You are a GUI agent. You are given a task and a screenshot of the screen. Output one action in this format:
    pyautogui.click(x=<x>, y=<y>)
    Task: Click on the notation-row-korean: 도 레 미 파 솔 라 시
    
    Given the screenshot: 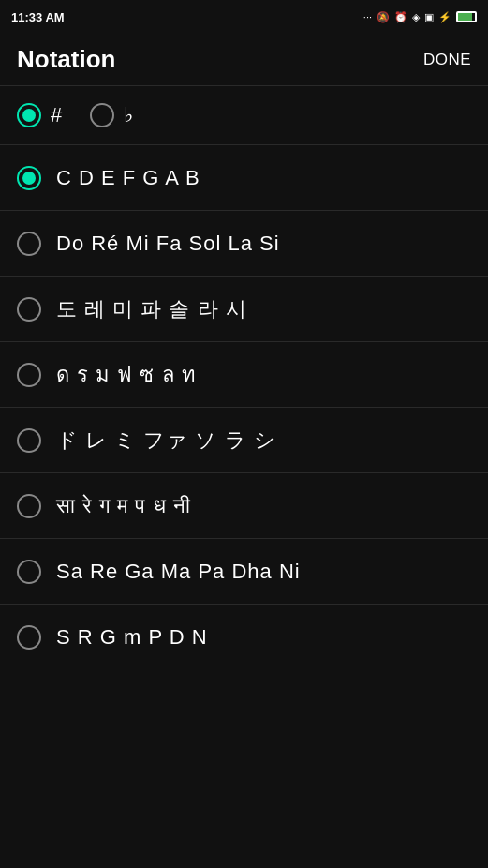 What is the action you would take?
    pyautogui.click(x=244, y=309)
    